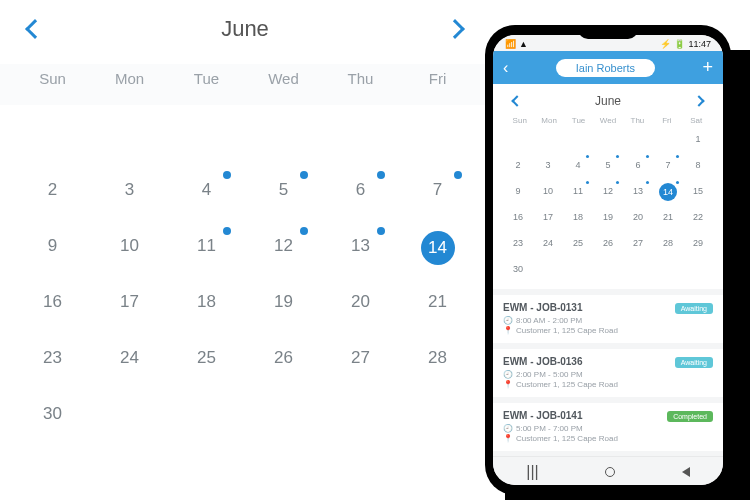 Image resolution: width=750 pixels, height=500 pixels. Describe the element at coordinates (606, 68) in the screenshot. I see `user-pill: Iain Roberts` at that location.